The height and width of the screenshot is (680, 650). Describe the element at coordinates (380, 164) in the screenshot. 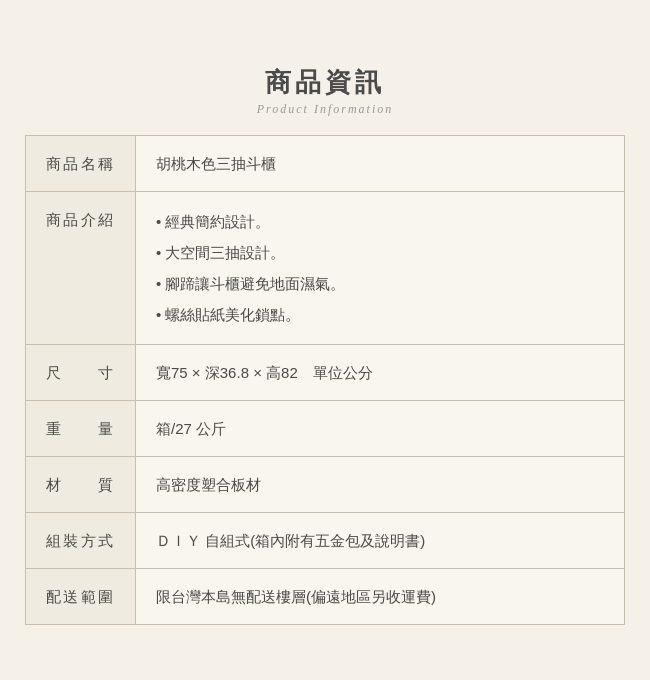

I see `row-value: 胡桃木色三抽斗櫃` at that location.